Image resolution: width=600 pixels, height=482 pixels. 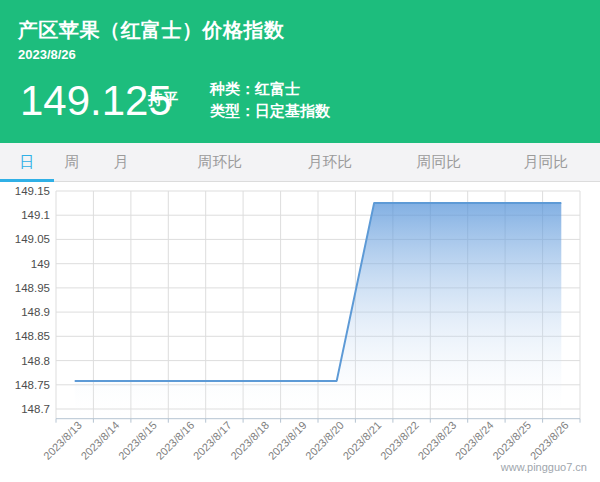 What do you see at coordinates (288, 440) in the screenshot?
I see `svg-text: 2023/8/19` at bounding box center [288, 440].